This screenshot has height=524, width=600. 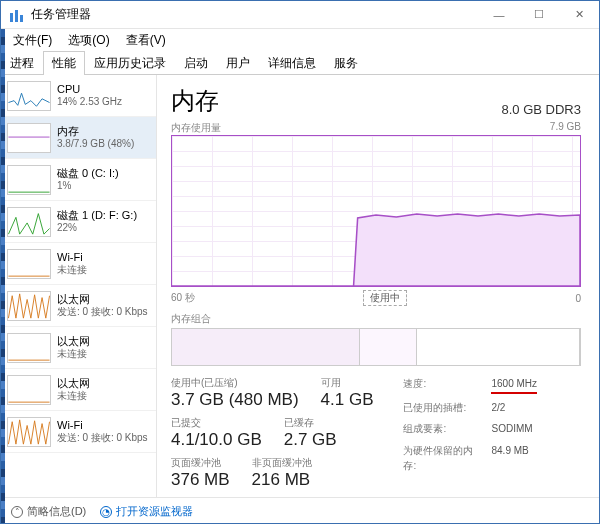 What do you see at coordinates (78, 306) in the screenshot?
I see `sidebar-item-5: 以太网 发送: 0 接收: 0 Kbps` at bounding box center [78, 306].